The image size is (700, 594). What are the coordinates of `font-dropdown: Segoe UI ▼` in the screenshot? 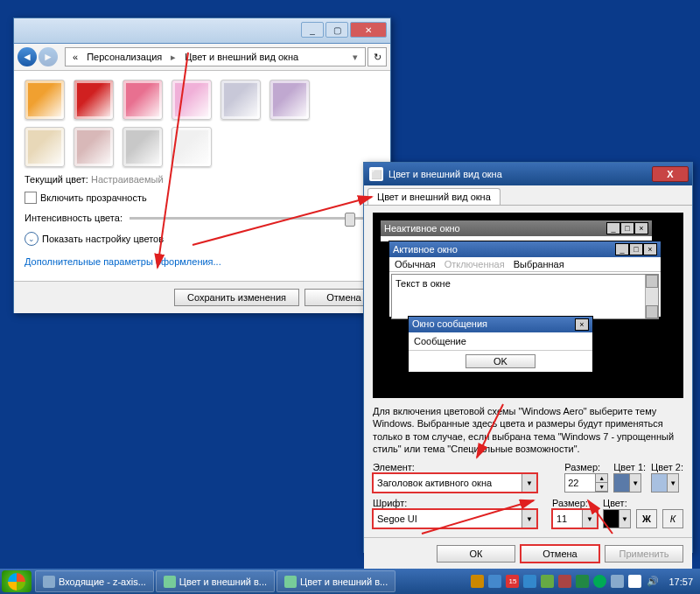 It's located at (455, 519).